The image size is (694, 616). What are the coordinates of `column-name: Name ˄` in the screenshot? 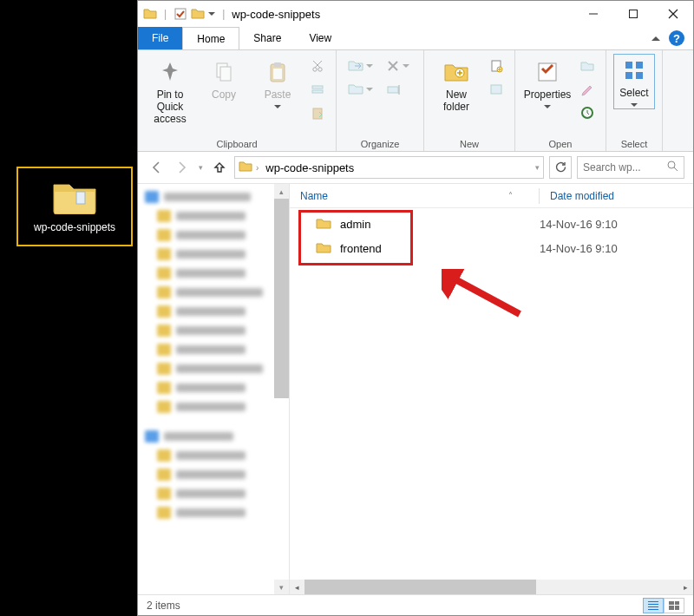 It's located at (420, 196).